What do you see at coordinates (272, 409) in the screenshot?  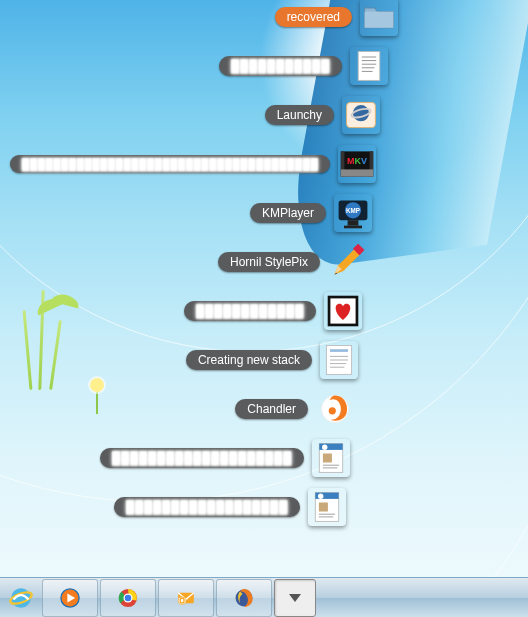 I see `stack-item-label: Chandler` at bounding box center [272, 409].